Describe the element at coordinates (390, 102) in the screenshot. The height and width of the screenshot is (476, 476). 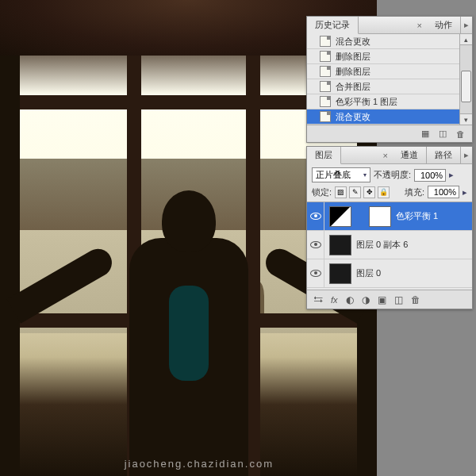
I see `history-item: 色彩平衡 1 图层` at that location.